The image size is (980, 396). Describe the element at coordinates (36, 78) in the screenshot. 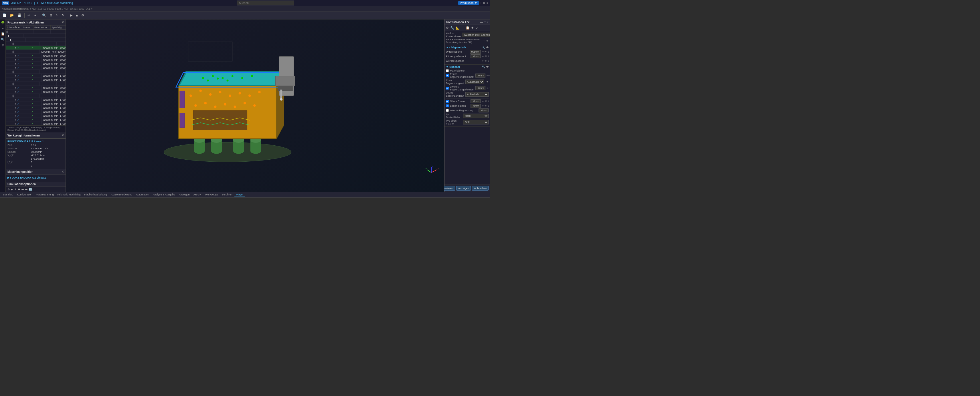

I see `tree-area: ▶ Bearbeitungsprogramme_Verhalten... ▶ C…` at that location.